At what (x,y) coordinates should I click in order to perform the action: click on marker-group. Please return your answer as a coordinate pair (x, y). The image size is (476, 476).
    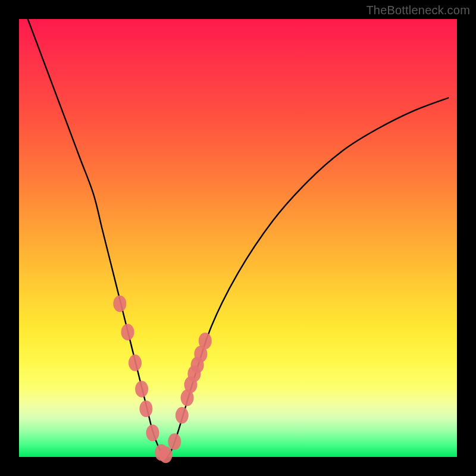
    Looking at the image, I should click on (162, 379).